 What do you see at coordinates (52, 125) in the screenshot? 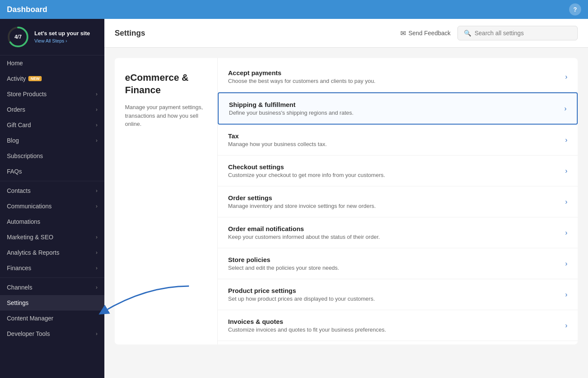
I see `sidebar-item-gift-card: Gift Card›` at bounding box center [52, 125].